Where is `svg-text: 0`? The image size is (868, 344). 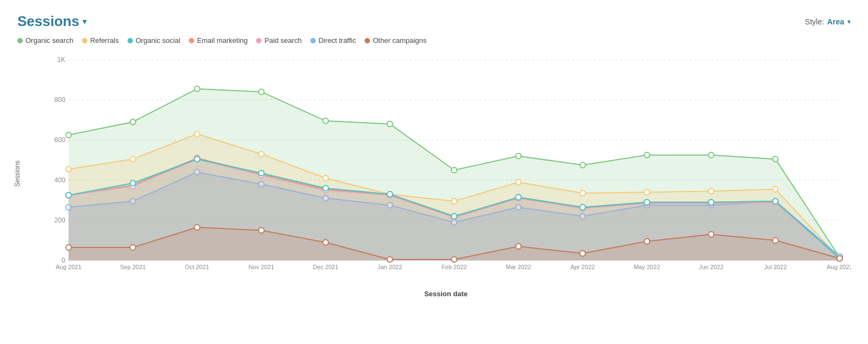
svg-text: 0 is located at coordinates (64, 260).